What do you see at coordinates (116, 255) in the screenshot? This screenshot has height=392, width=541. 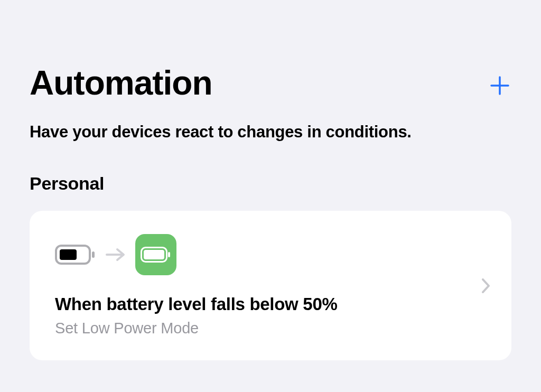 I see `arrow-right-icon` at bounding box center [116, 255].